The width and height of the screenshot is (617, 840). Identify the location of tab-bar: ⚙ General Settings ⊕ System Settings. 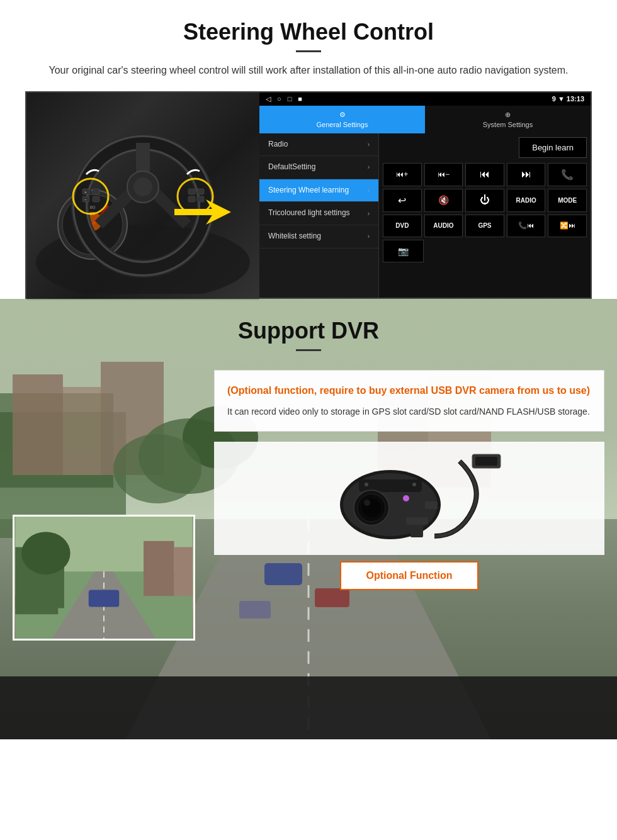
(425, 120).